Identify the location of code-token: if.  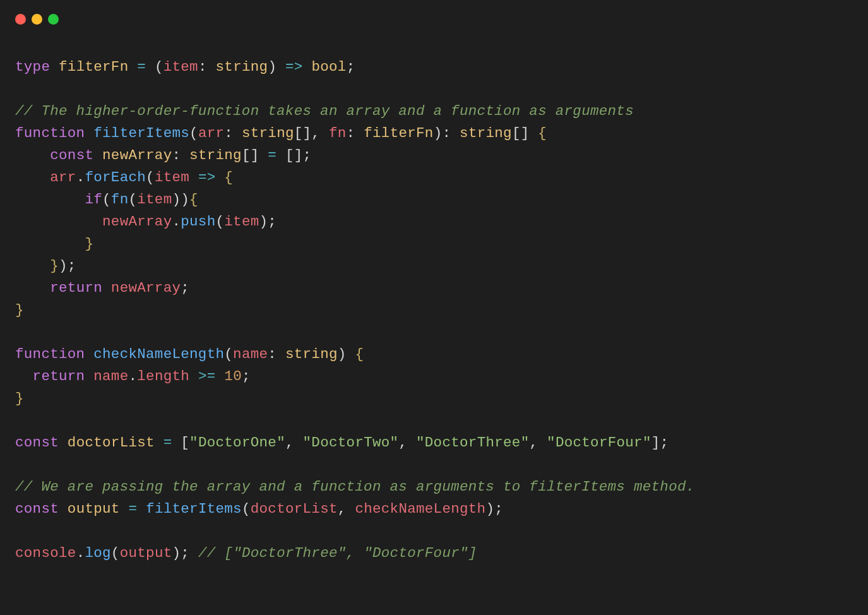
(93, 200).